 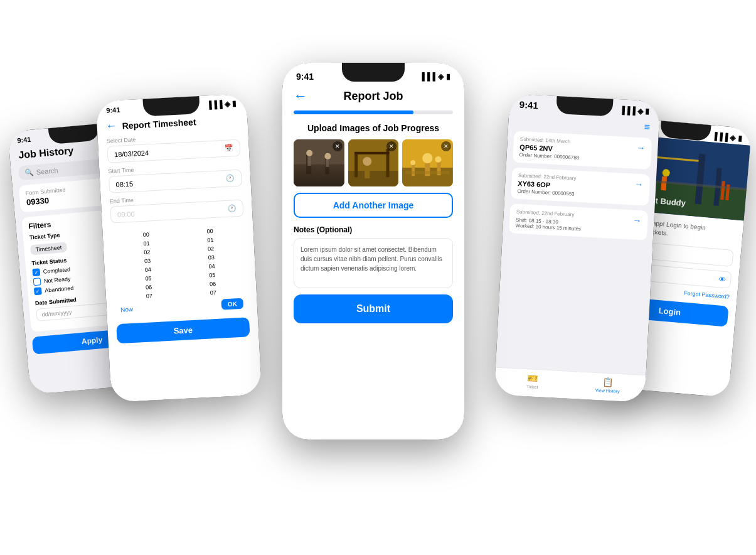 What do you see at coordinates (374, 163) in the screenshot?
I see `uploaded-image-2: ✕` at bounding box center [374, 163].